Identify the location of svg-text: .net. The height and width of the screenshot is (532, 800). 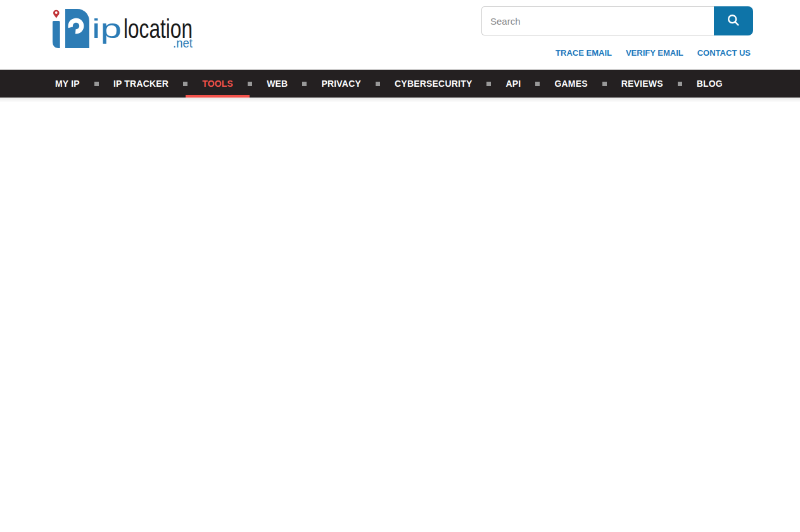
(182, 43).